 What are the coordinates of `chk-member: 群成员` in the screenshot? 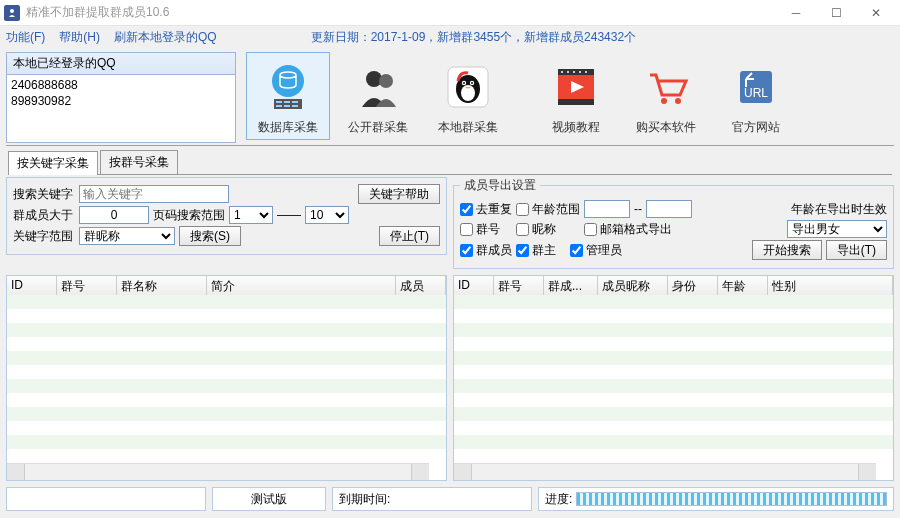 It's located at (486, 250).